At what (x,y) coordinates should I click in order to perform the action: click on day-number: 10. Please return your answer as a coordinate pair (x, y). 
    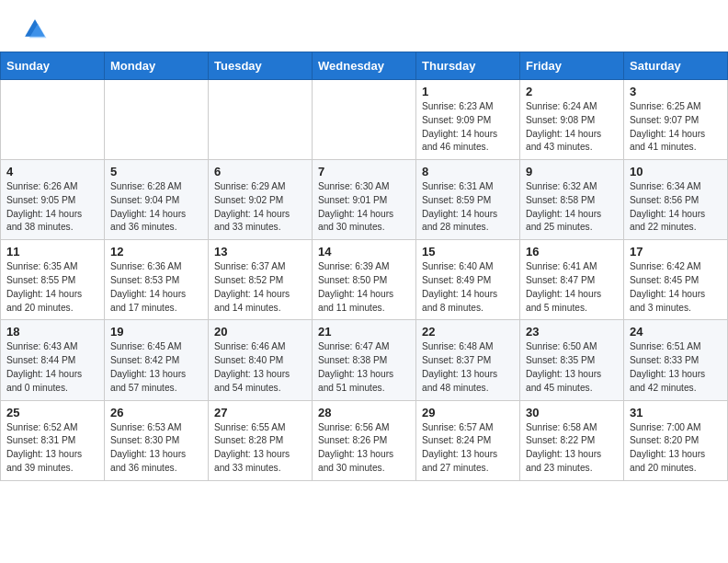
    Looking at the image, I should click on (676, 171).